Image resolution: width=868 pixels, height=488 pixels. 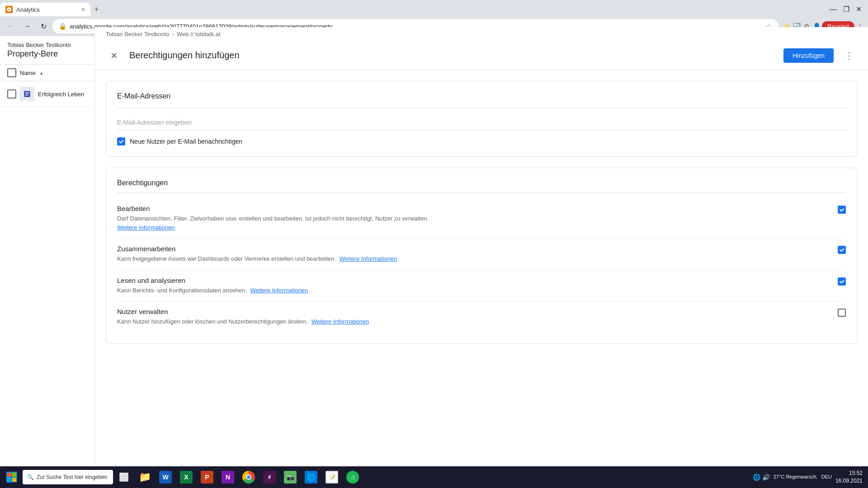 I want to click on volume-icon: 🔊, so click(x=766, y=477).